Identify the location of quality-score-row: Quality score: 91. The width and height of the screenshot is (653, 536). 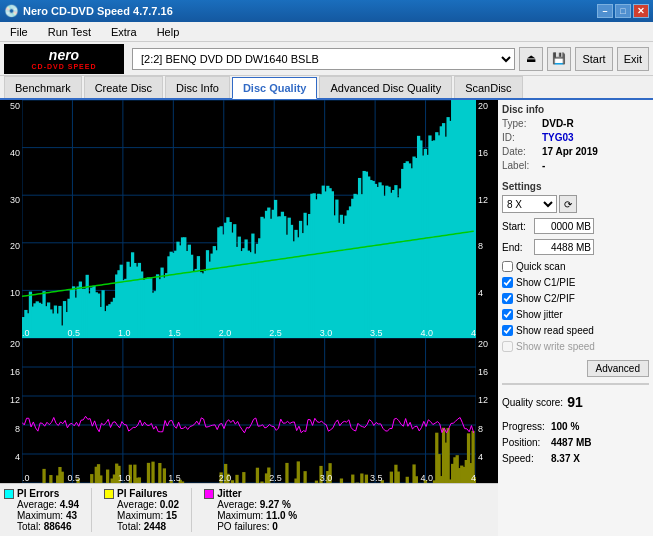
(576, 402).